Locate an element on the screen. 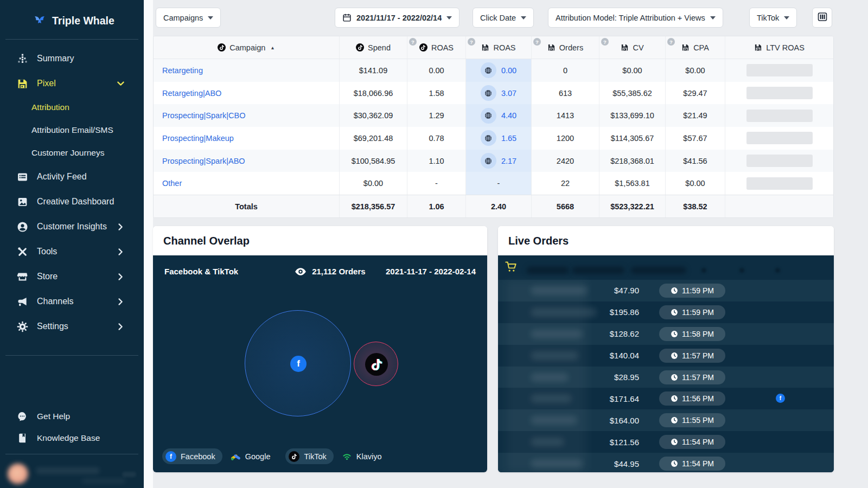 This screenshot has width=868, height=488. chevron-down-icon is located at coordinates (449, 18).